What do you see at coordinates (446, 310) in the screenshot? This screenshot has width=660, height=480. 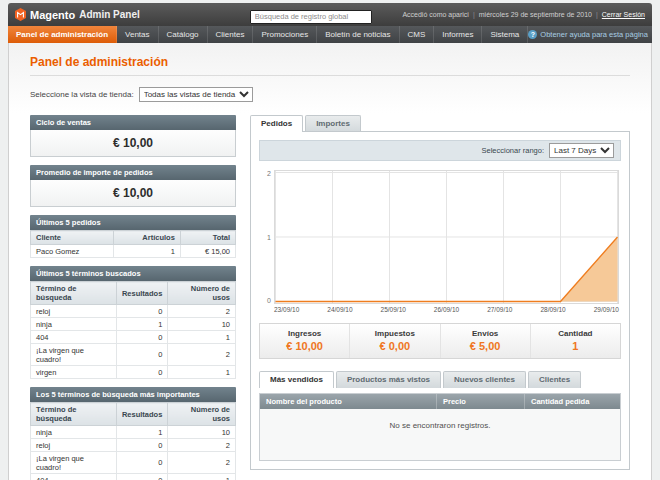 I see `chart-x-axis: 23/09/1024/09/1025/09/1026/09/1027/09/10…` at bounding box center [446, 310].